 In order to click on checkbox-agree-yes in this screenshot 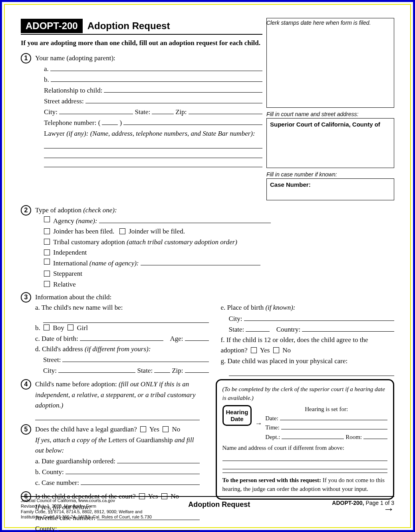, I will do `click(254, 350)`.